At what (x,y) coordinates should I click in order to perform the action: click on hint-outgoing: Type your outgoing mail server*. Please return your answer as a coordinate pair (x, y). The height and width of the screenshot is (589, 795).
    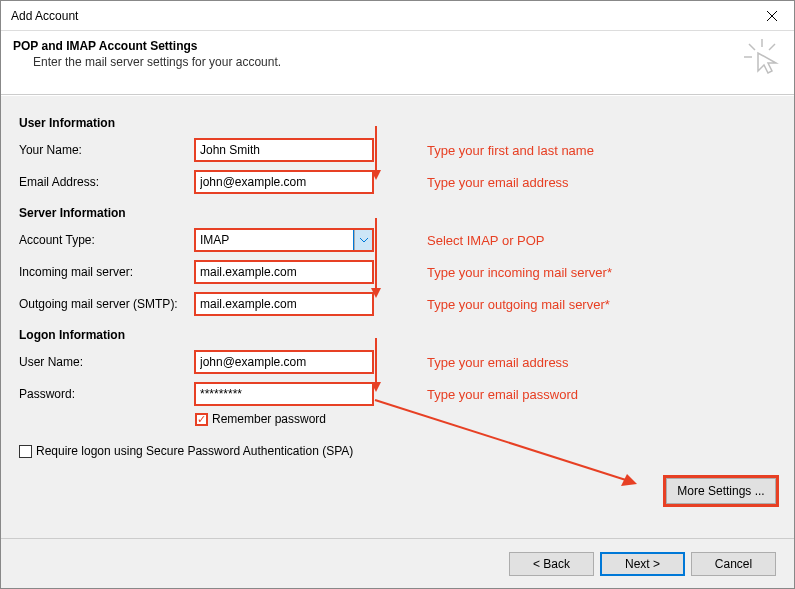
    Looking at the image, I should click on (518, 304).